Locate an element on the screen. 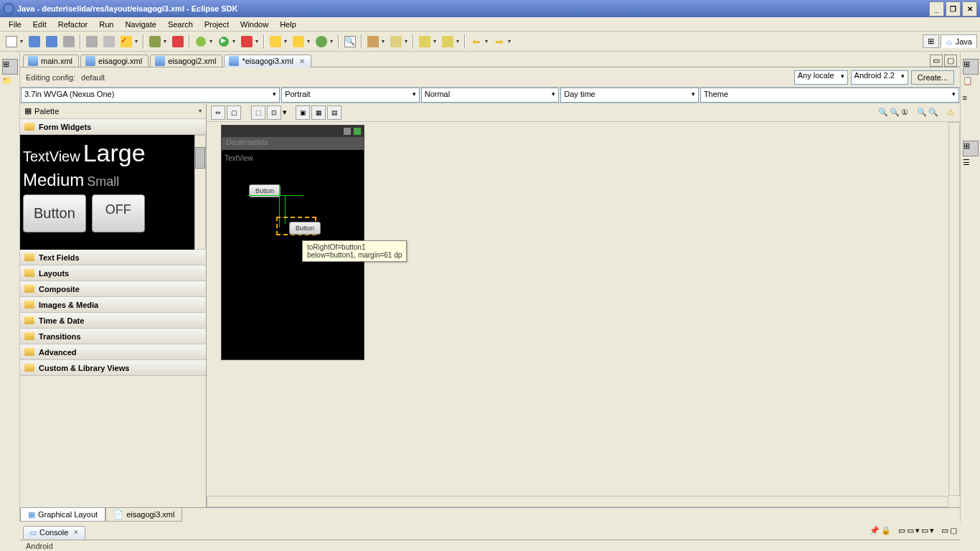 Image resolution: width=980 pixels, height=551 pixels. widget-textview: TextView is located at coordinates (52, 156).